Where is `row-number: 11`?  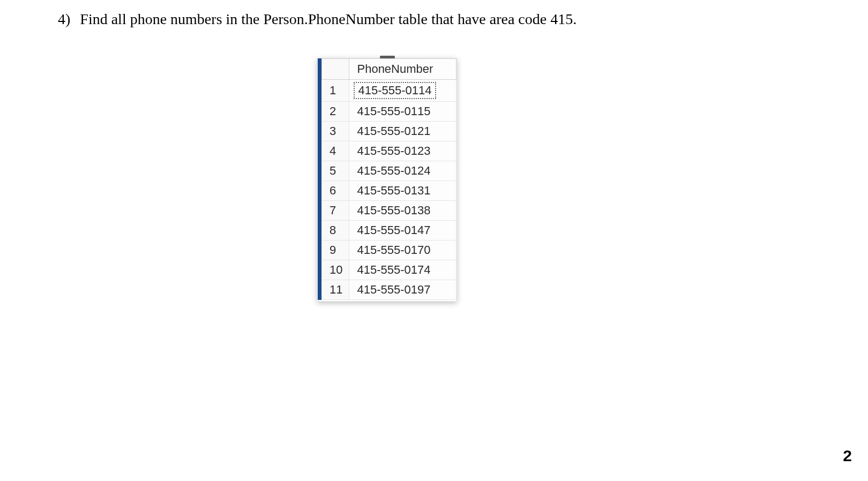 row-number: 11 is located at coordinates (335, 290).